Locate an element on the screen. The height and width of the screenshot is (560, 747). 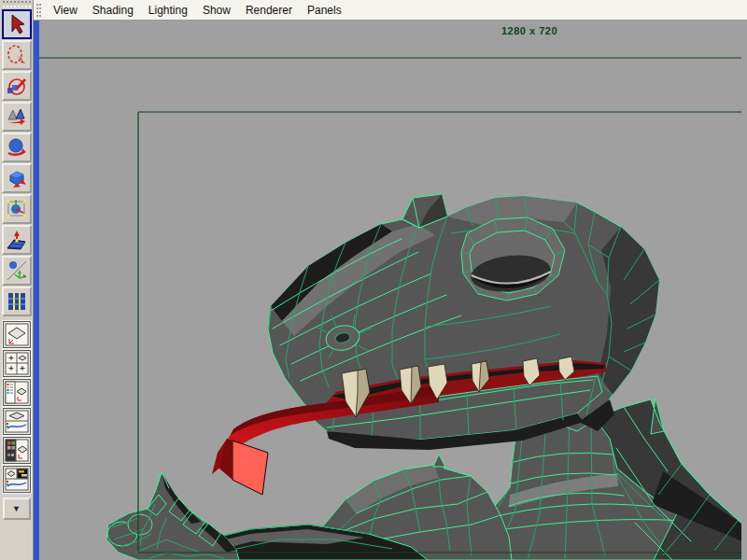
paint-select-tool-button is located at coordinates (17, 86).